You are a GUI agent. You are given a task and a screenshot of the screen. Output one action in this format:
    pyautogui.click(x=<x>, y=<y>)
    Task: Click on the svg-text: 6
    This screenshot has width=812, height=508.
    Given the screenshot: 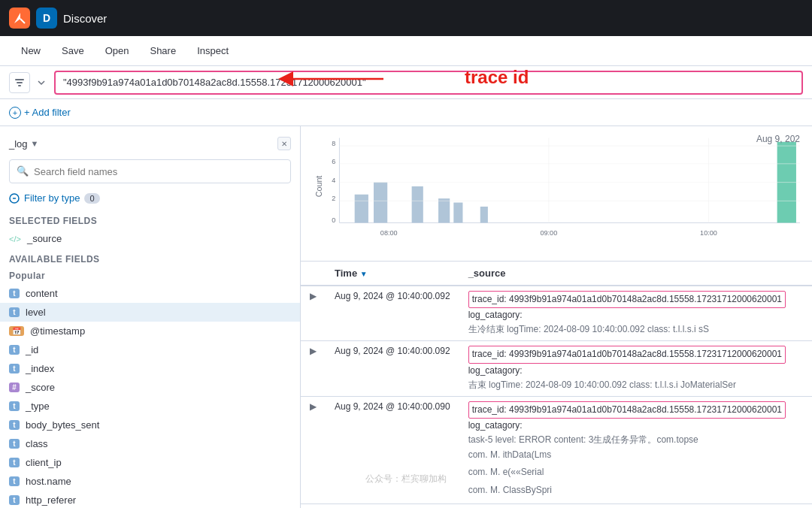 What is the action you would take?
    pyautogui.click(x=334, y=161)
    